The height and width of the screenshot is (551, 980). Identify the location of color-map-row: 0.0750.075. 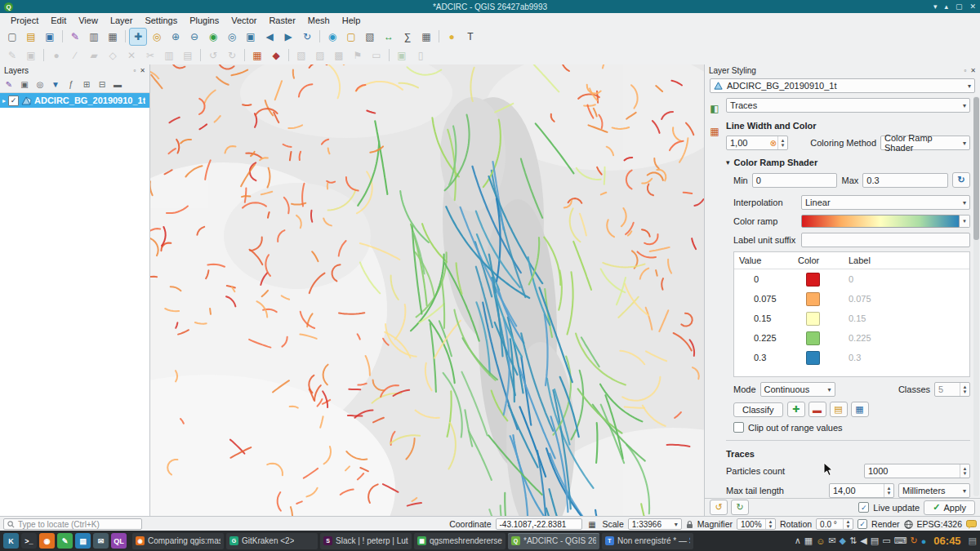
(852, 299).